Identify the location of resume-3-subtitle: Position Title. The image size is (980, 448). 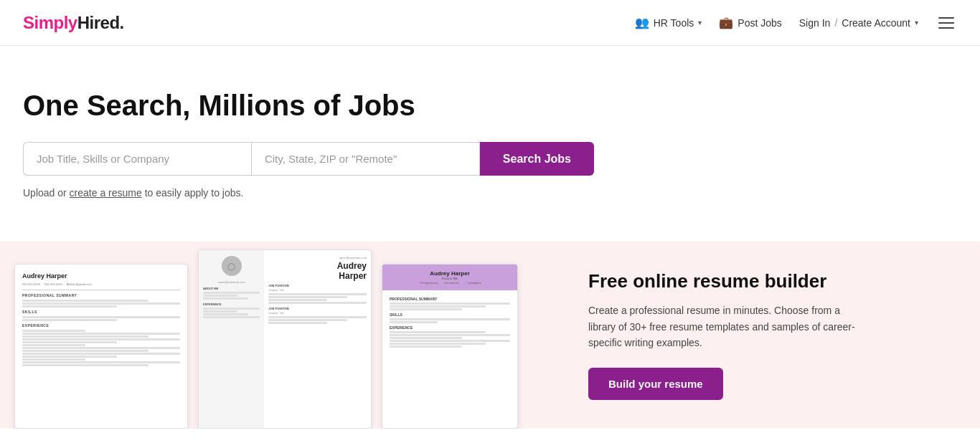
(450, 278).